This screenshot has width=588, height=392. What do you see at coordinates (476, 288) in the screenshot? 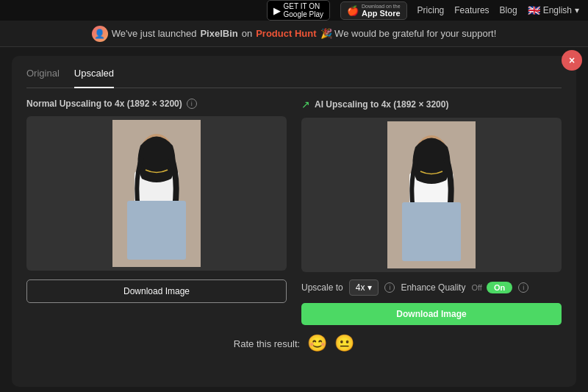
I see `toggle-off-label: Off` at bounding box center [476, 288].